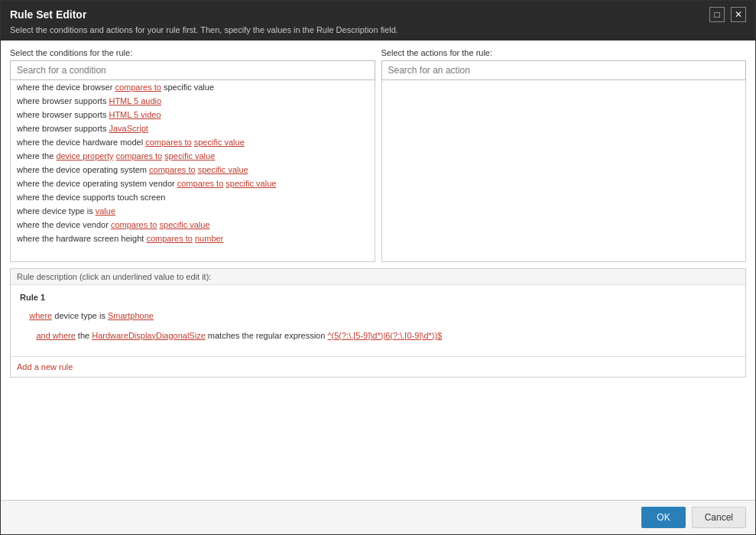 The height and width of the screenshot is (535, 756). What do you see at coordinates (378, 297) in the screenshot?
I see `rule-title: Rule 1` at bounding box center [378, 297].